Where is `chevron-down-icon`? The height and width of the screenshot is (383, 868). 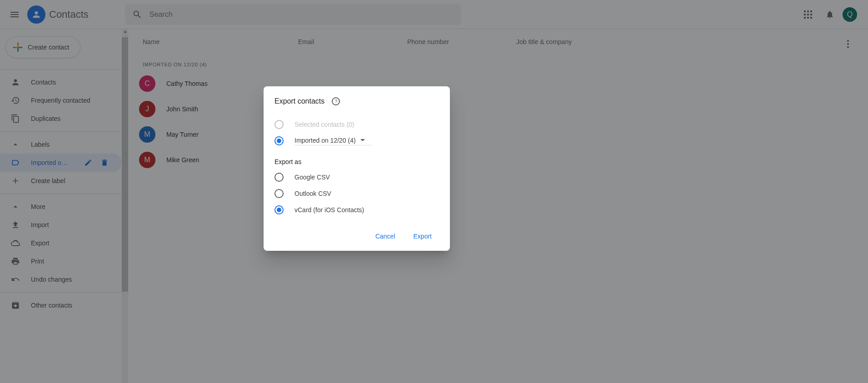
chevron-down-icon is located at coordinates (363, 140).